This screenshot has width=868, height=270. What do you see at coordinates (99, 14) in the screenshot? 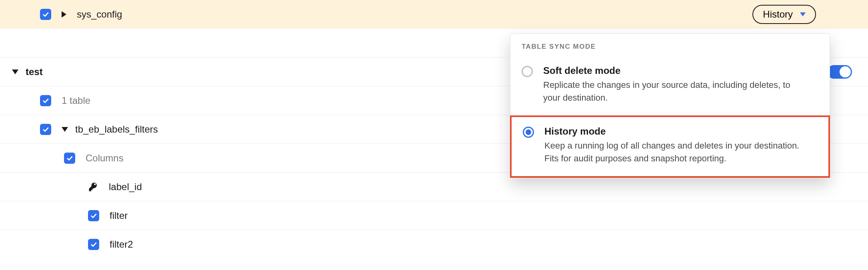
I see `table-name: sys_config` at bounding box center [99, 14].